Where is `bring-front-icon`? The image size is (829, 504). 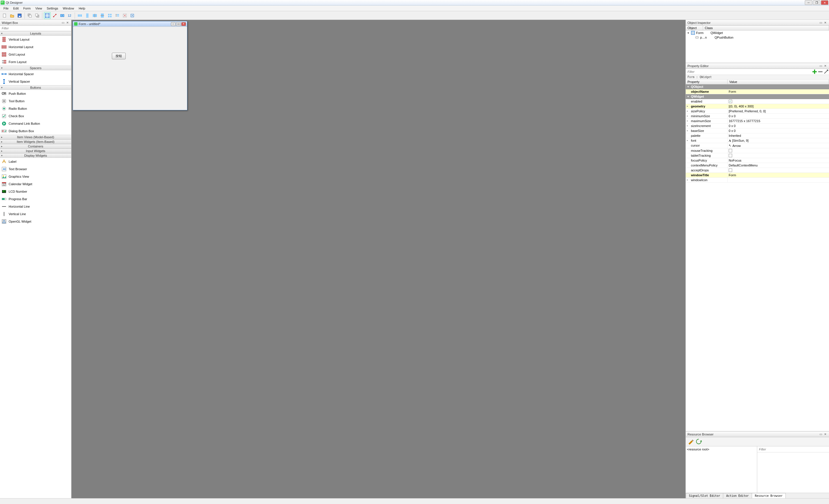
bring-front-icon is located at coordinates (37, 15).